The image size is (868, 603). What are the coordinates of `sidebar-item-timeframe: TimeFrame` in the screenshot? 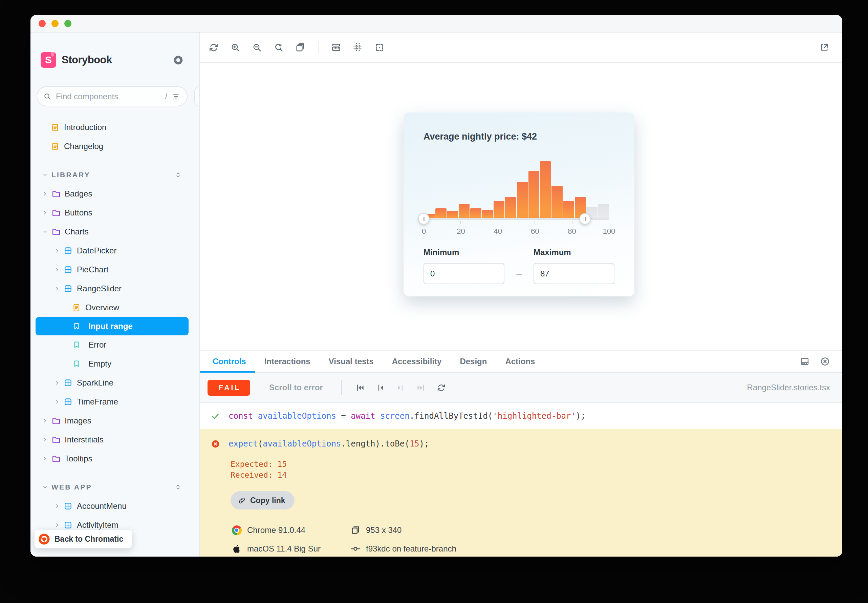 It's located at (115, 402).